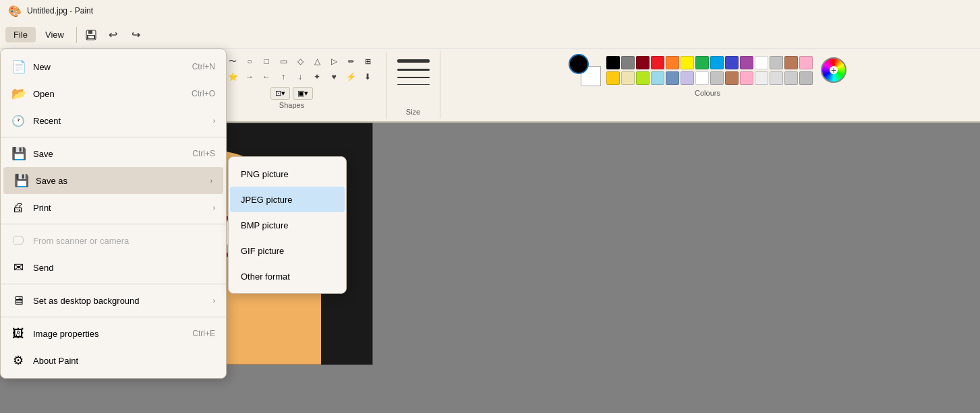 The height and width of the screenshot is (413, 980). I want to click on undo-button: ↩, so click(113, 35).